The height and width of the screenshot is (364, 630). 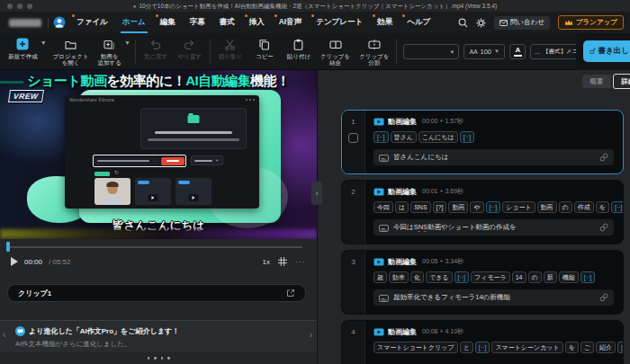 I want to click on word-chips: 今回はSNS[?]動画や[··]ショート動画の作成を[··], so click(x=495, y=207).